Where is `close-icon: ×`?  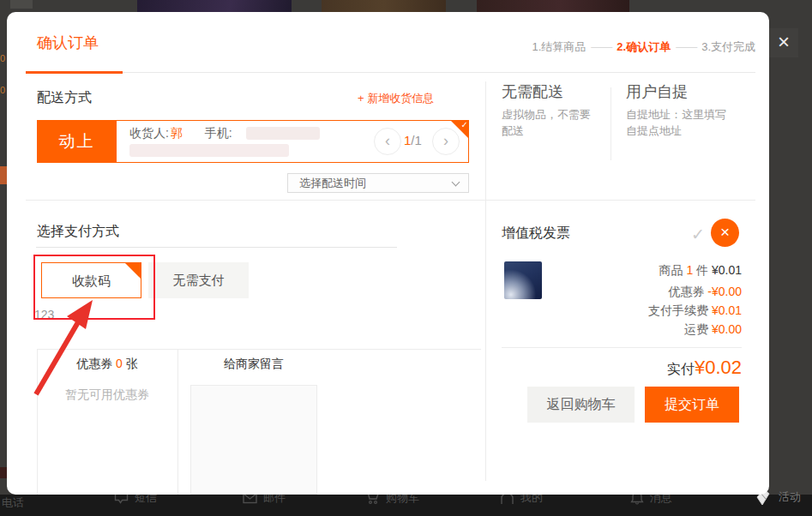
close-icon: × is located at coordinates (784, 43).